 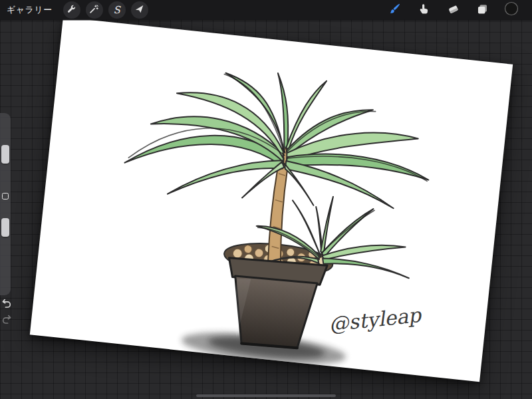 What do you see at coordinates (512, 9) in the screenshot?
I see `current-color-circle` at bounding box center [512, 9].